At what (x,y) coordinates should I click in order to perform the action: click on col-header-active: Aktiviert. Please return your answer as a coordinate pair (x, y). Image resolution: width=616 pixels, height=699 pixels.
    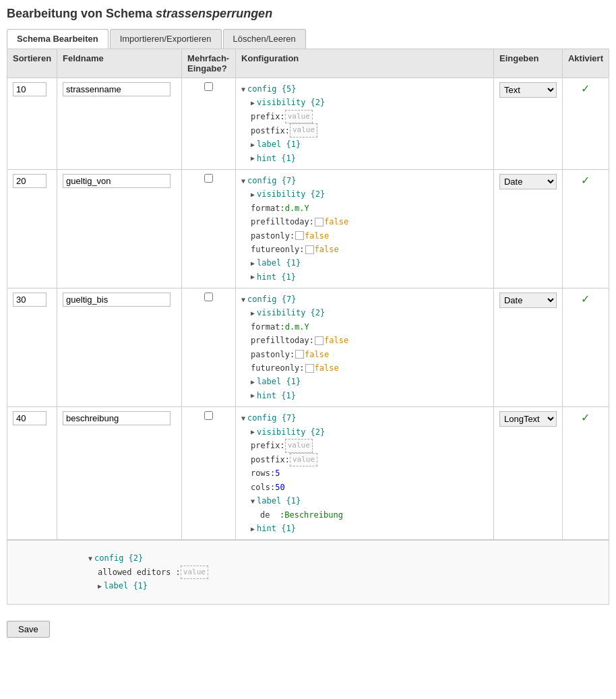
    Looking at the image, I should click on (585, 63).